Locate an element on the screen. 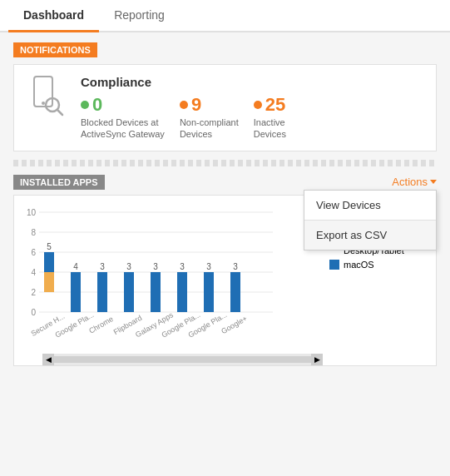  chart-scrollbar: ◀ ▶ is located at coordinates (183, 359).